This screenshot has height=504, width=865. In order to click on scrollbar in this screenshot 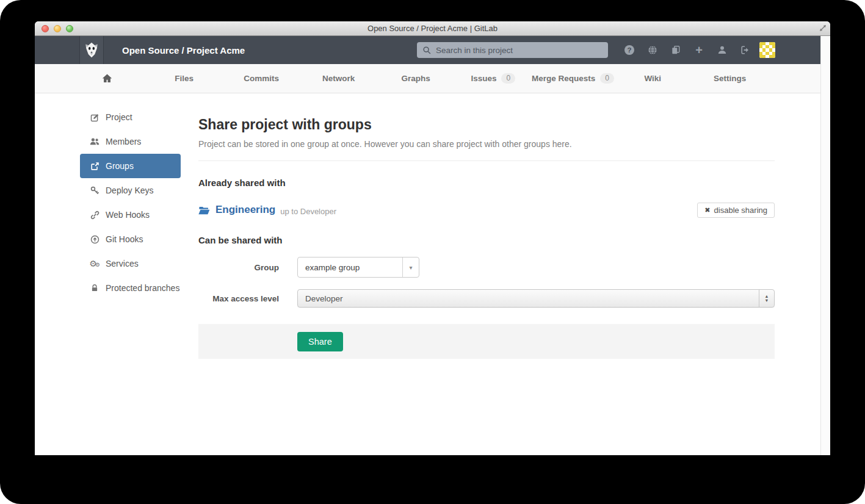, I will do `click(825, 245)`.